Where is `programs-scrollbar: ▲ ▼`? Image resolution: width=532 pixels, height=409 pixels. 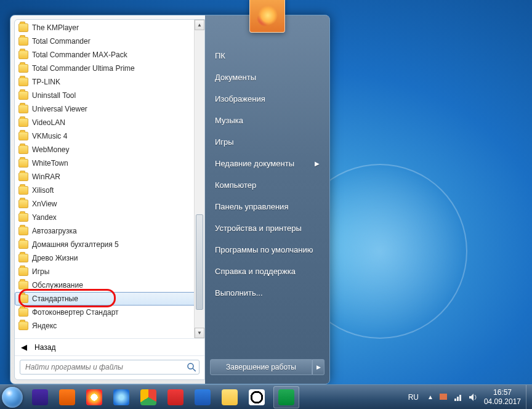
programs-scrollbar: ▲ ▼ is located at coordinates (200, 179).